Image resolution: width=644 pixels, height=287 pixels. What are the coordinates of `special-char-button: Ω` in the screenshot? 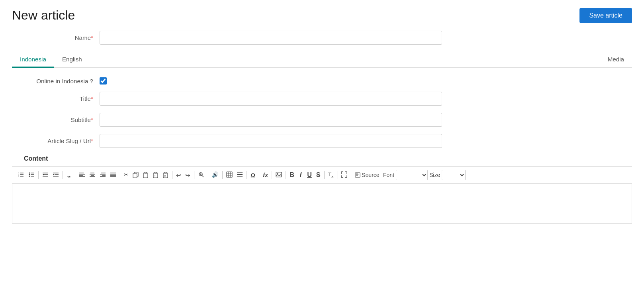 It's located at (253, 175).